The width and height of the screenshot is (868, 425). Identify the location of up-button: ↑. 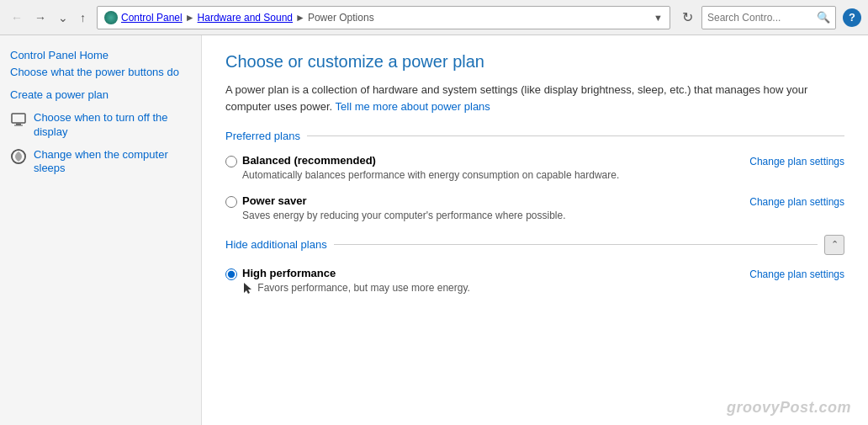
(82, 18).